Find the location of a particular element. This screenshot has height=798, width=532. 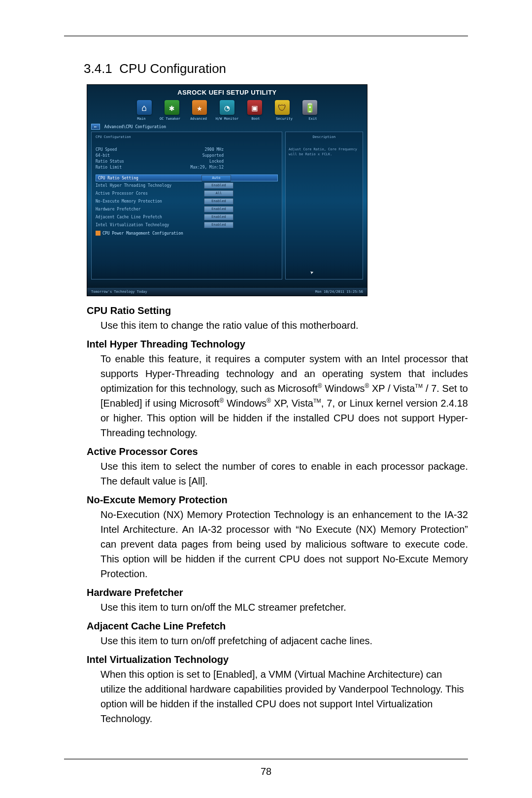

section-number: 3.4.1 is located at coordinates (98, 69).